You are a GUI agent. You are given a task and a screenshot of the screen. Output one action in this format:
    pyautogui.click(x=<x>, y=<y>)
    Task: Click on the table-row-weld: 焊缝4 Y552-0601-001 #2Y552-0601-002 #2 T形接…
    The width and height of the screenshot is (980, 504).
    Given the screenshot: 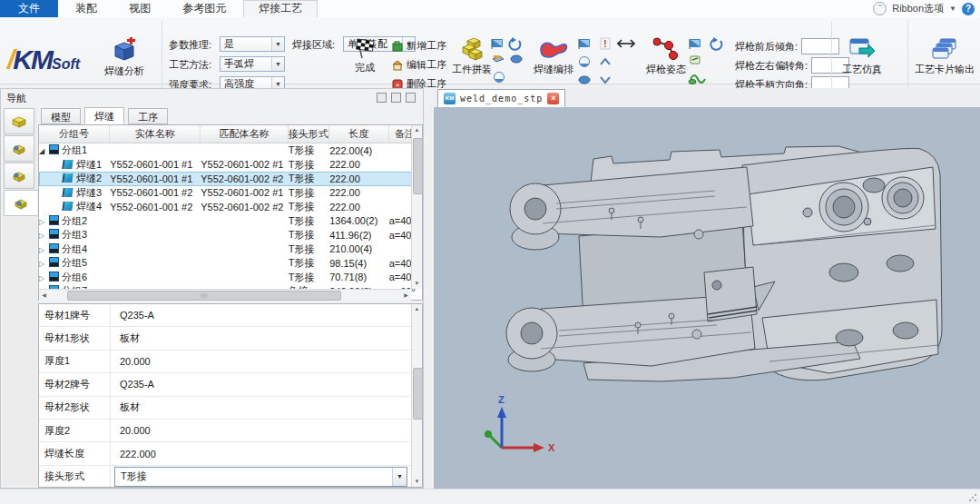 What is the action you would take?
    pyautogui.click(x=230, y=207)
    